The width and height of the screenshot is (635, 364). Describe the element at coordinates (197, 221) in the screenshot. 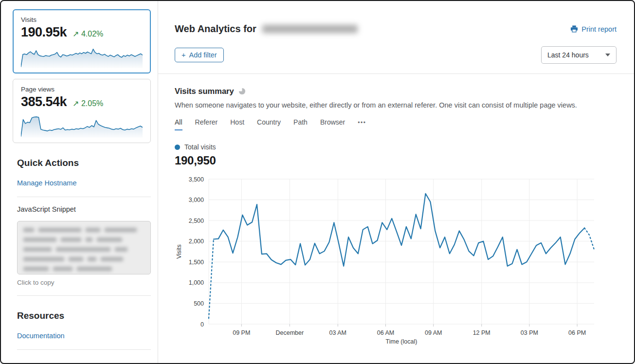

I see `svg-text: 2,500` at that location.